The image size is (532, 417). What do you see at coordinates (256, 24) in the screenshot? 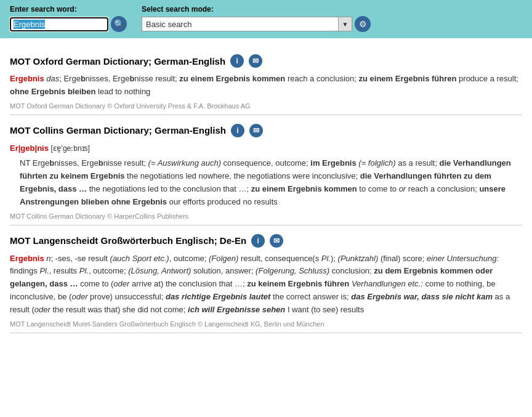
I see `mode-row: Basic search ▼ ⚙` at bounding box center [256, 24].